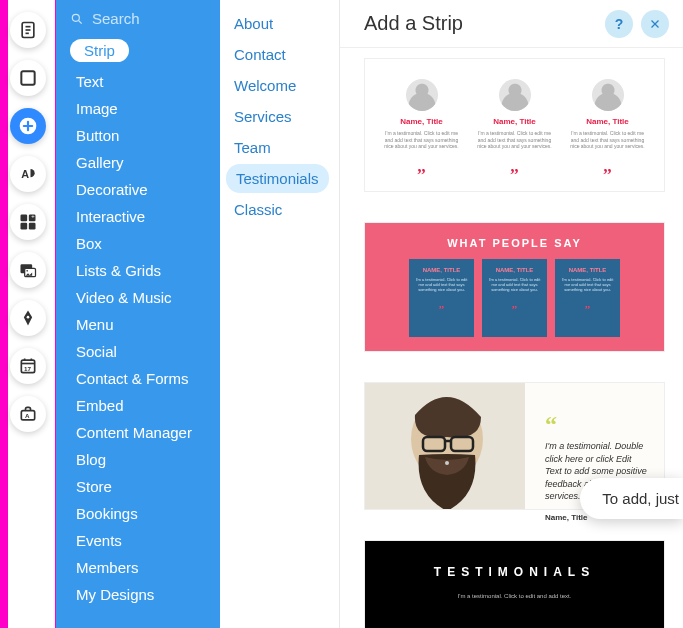 This screenshot has width=683, height=628. I want to click on media-icon, so click(28, 270).